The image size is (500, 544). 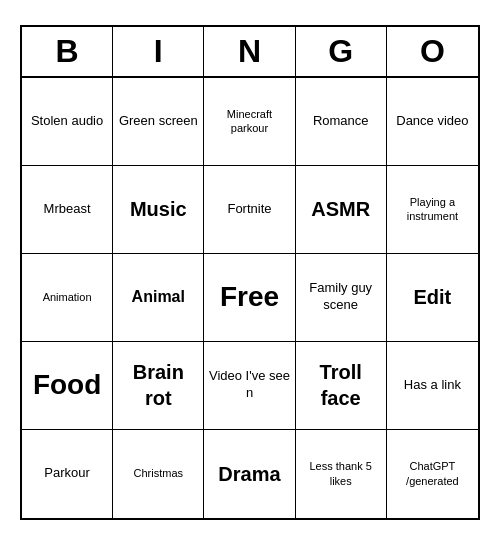 I want to click on bingo-cell: Christmas, so click(x=158, y=474).